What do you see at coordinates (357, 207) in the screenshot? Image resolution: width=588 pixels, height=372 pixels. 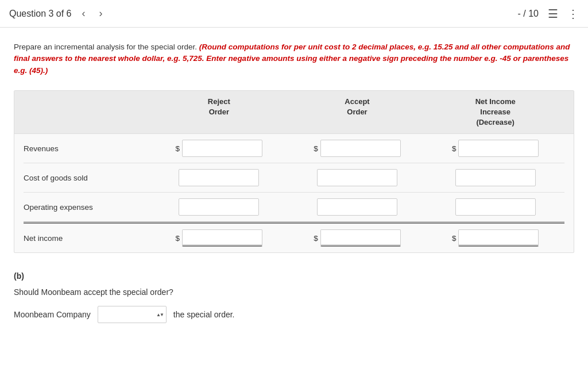 I see `cell-opex-accept` at bounding box center [357, 207].